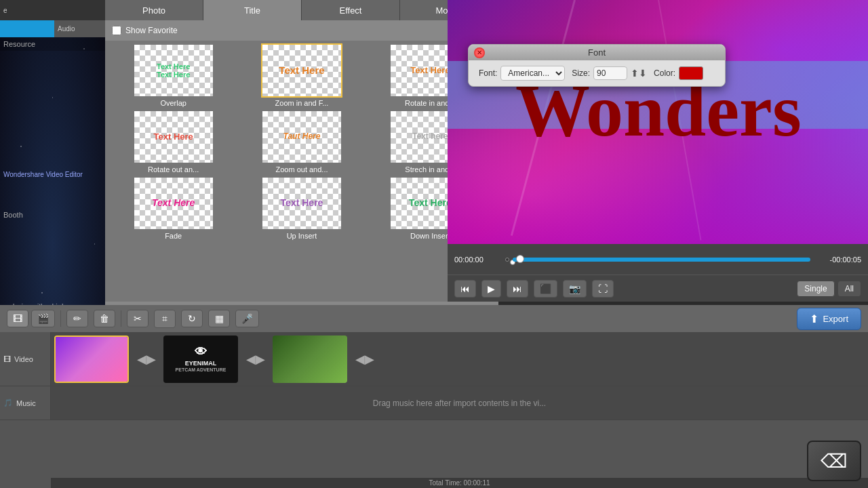 This screenshot has height=488, width=868. Describe the element at coordinates (104, 319) in the screenshot. I see `delete-button: 🗑` at that location.